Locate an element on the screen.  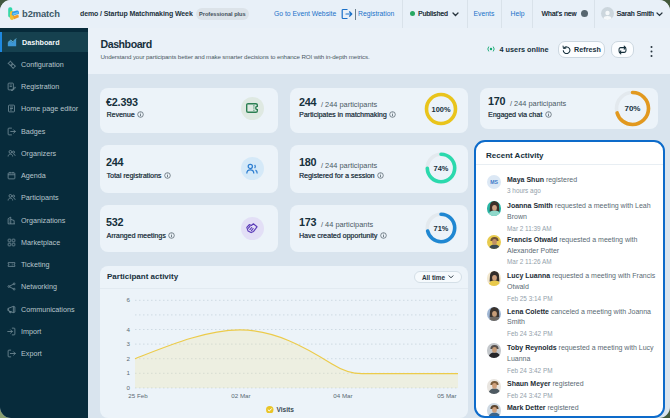
svg-text: 6 is located at coordinates (129, 300).